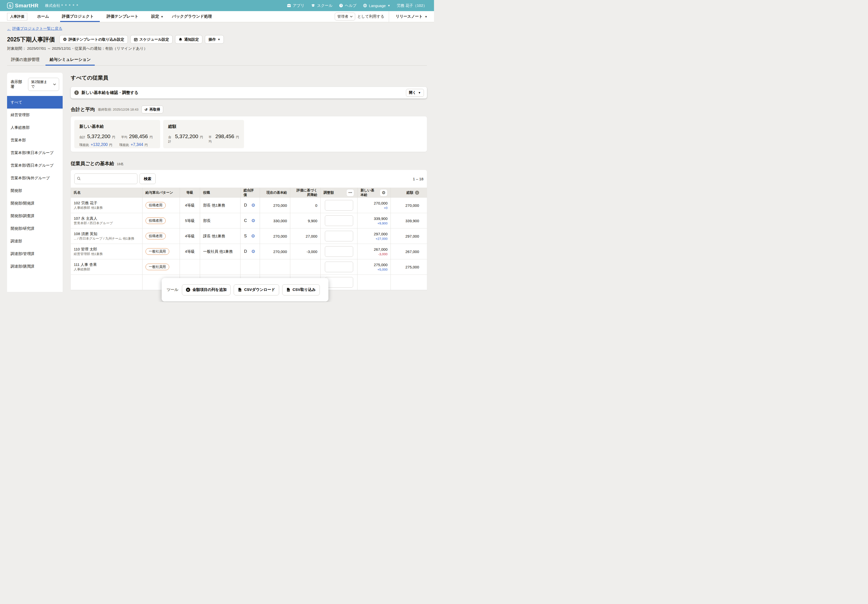 This screenshot has height=604, width=868. I want to click on department-list-item: 開発部/開発課, so click(35, 203).